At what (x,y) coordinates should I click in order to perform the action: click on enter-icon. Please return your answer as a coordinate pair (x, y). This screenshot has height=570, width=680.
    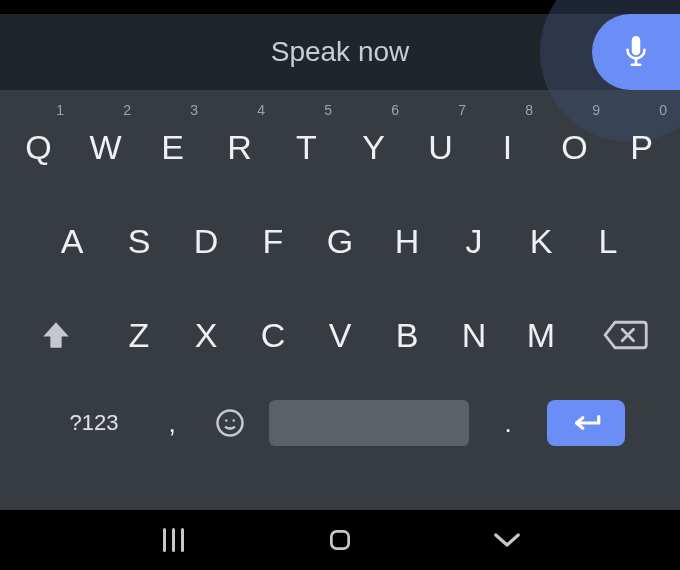
    Looking at the image, I should click on (586, 423).